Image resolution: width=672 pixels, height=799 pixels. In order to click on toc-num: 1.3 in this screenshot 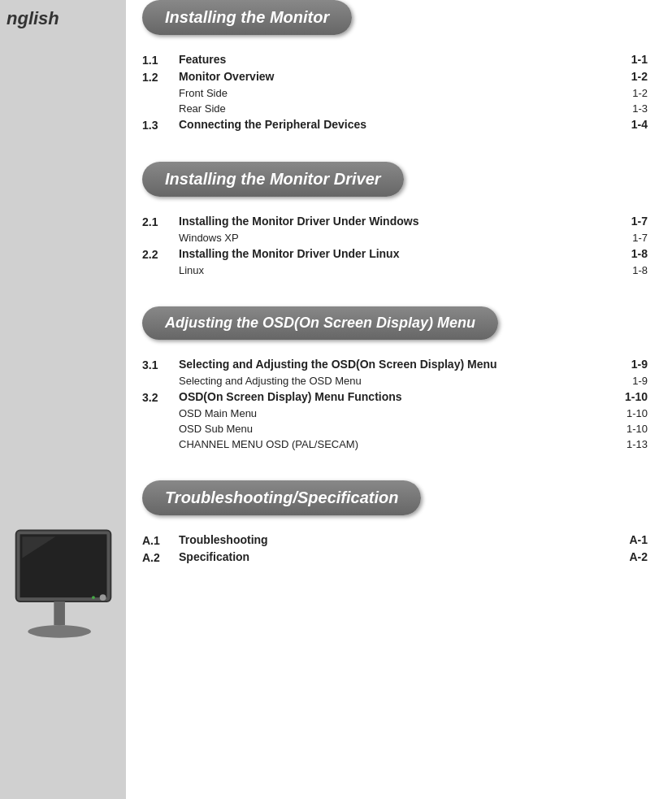, I will do `click(161, 125)`.